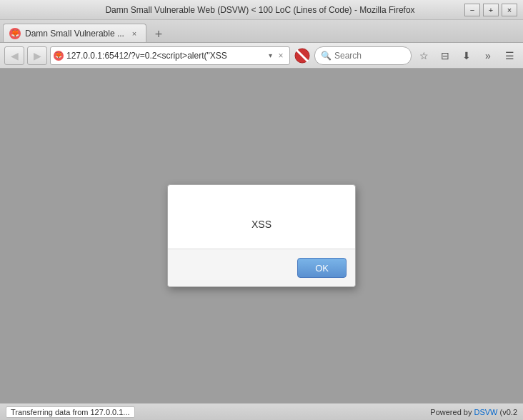  Describe the element at coordinates (302, 56) in the screenshot. I see `security-icon` at that location.